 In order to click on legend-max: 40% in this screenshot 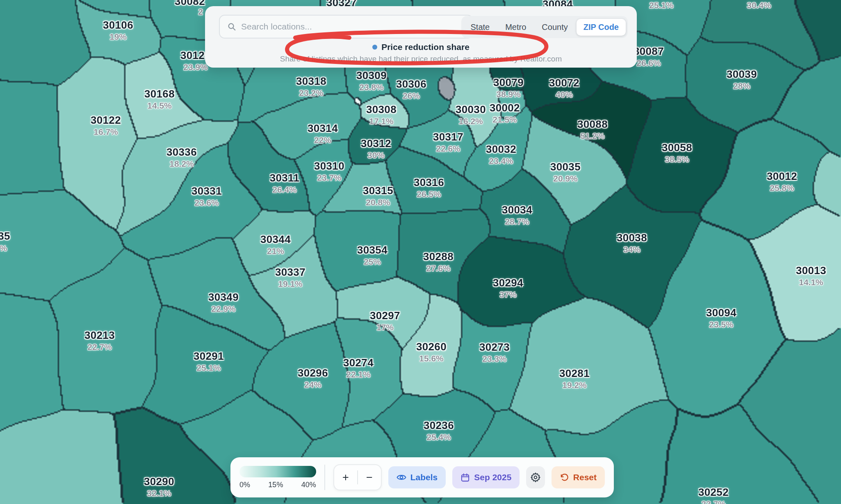, I will do `click(309, 485)`.